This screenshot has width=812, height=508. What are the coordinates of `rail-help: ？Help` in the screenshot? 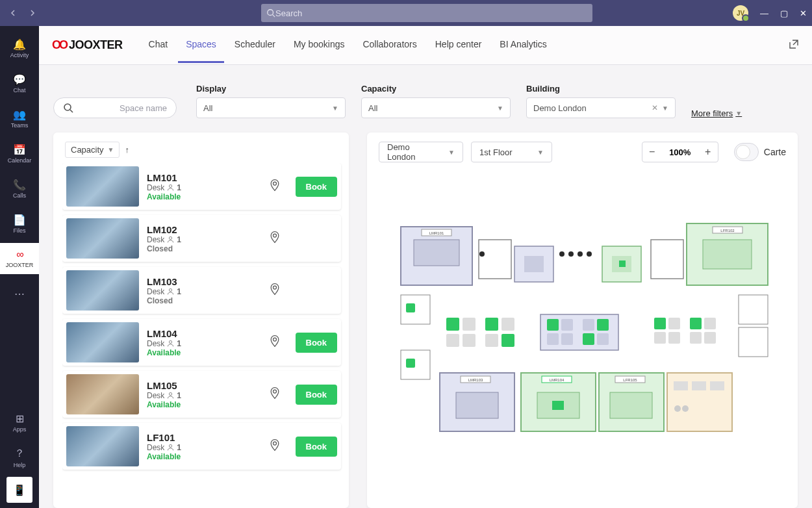 It's located at (19, 457).